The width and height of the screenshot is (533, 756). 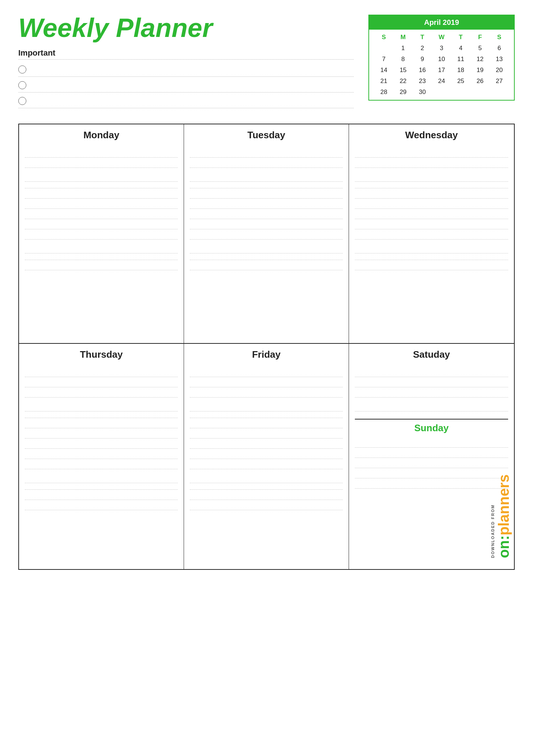 I want to click on thursday-column: Thursday, so click(x=102, y=456).